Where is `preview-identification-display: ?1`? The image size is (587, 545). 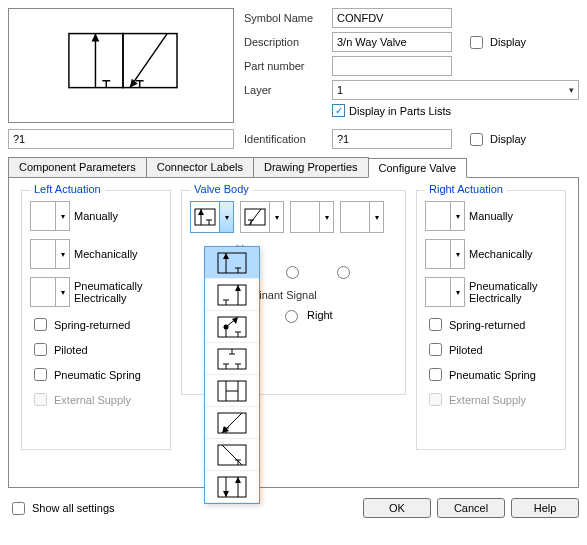
preview-identification-display: ?1 is located at coordinates (121, 139).